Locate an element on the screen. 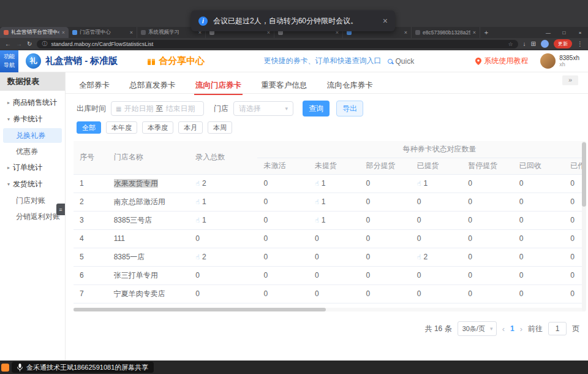 The width and height of the screenshot is (588, 374). tab-vip-customer-info: 重要客户信息 is located at coordinates (284, 86).